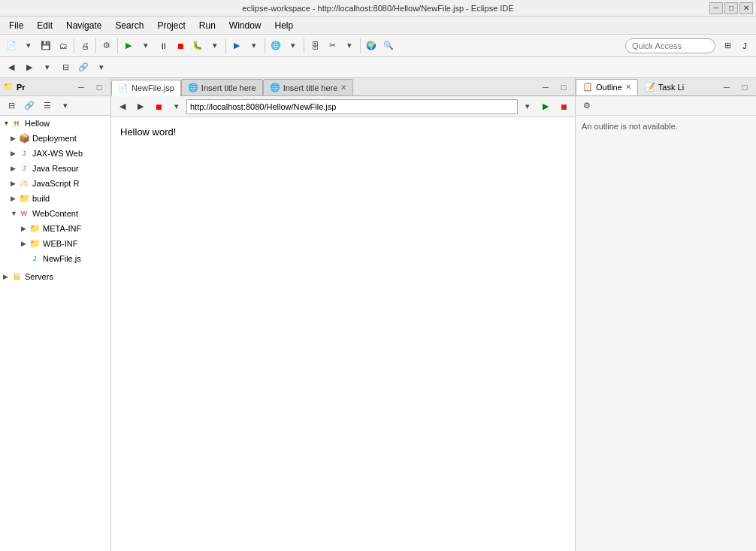  I want to click on project-explorer: 📁 Pr ─ □ ⊟ 🔗 ☰ ▾ ▼ H Hellow ▶ 📦 De, so click(56, 314).